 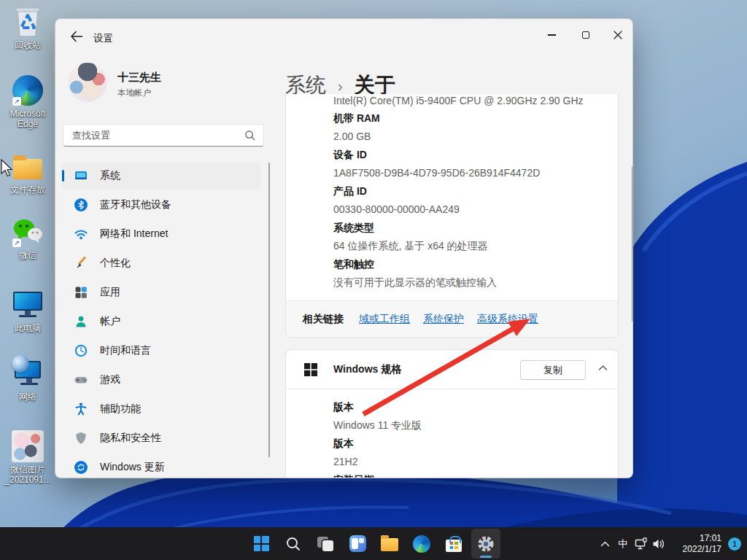 What do you see at coordinates (642, 544) in the screenshot?
I see `ethernet-icon` at bounding box center [642, 544].